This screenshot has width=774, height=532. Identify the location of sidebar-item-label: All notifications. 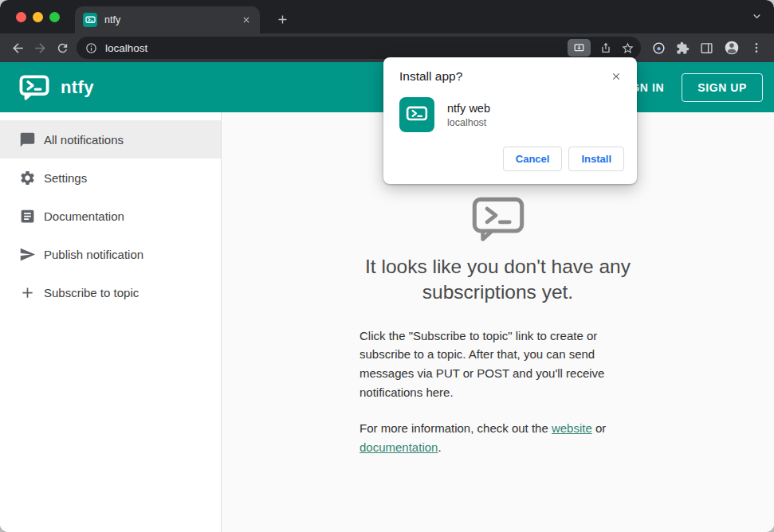
(84, 140).